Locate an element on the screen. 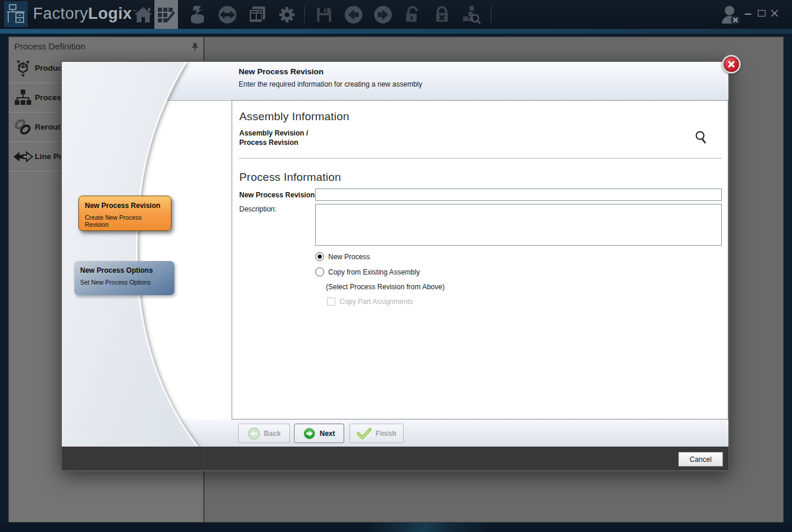 The height and width of the screenshot is (532, 792). process-grid-edit-icon is located at coordinates (166, 14).